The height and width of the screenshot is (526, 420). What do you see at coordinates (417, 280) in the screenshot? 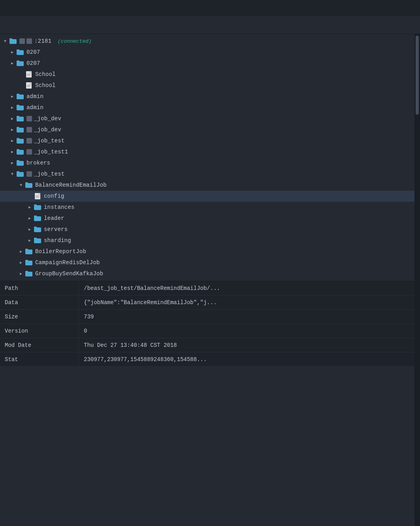
I see `scrollbar` at bounding box center [417, 280].